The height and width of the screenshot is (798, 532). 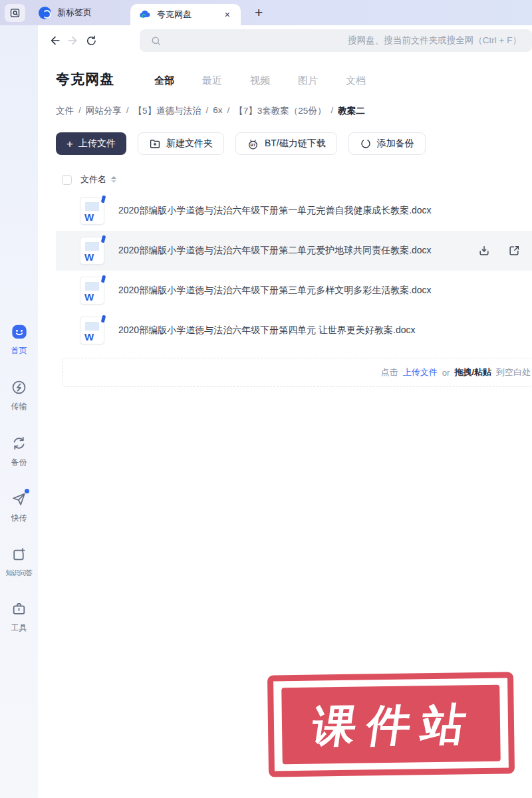 I want to click on sort-toggle, so click(x=114, y=180).